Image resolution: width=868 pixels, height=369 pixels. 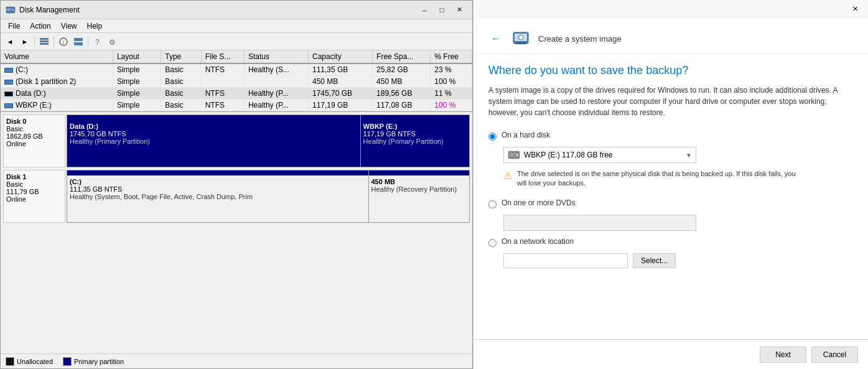 What do you see at coordinates (653, 179) in the screenshot?
I see `warning-row: ⚠ The drive selected is on the same phys…` at bounding box center [653, 179].